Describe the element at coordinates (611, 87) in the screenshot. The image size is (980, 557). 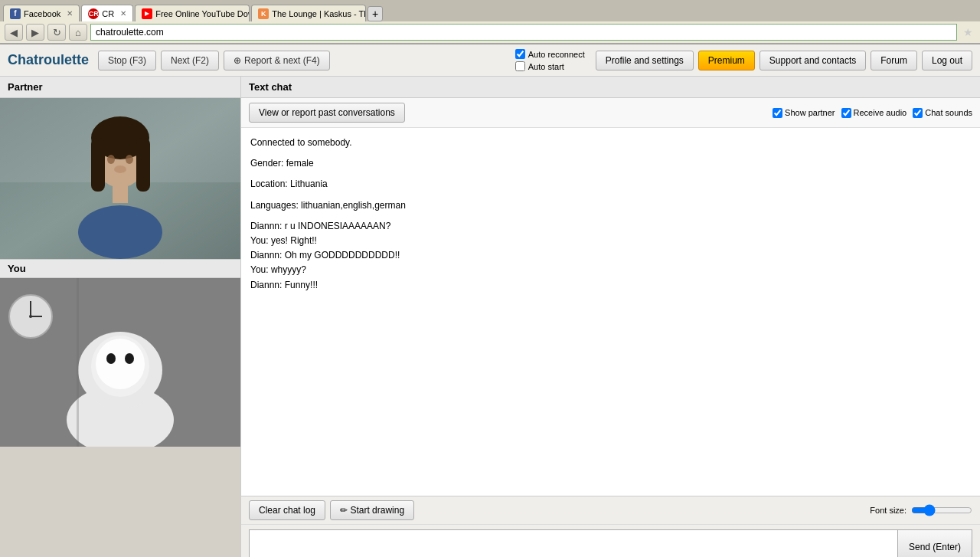
I see `chat-header: Text chat` at that location.